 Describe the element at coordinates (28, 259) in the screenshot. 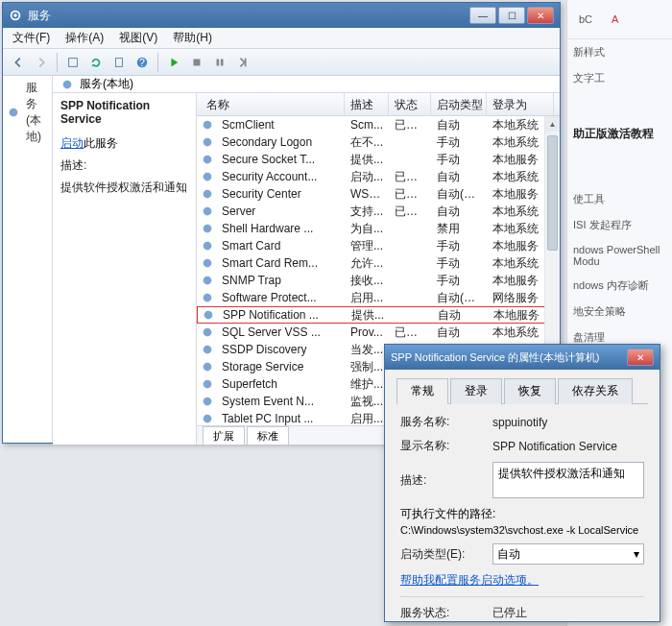

I see `tree-pane: 服务(本地)` at that location.